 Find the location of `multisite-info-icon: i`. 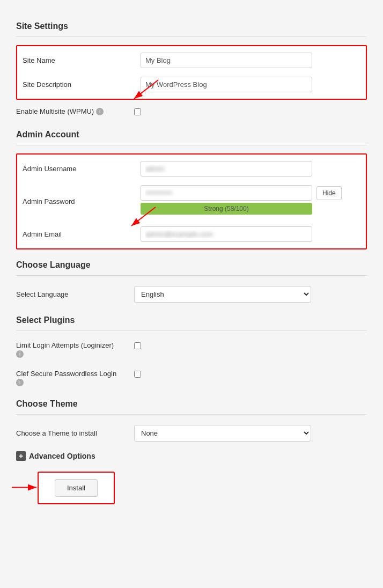

multisite-info-icon: i is located at coordinates (100, 112).